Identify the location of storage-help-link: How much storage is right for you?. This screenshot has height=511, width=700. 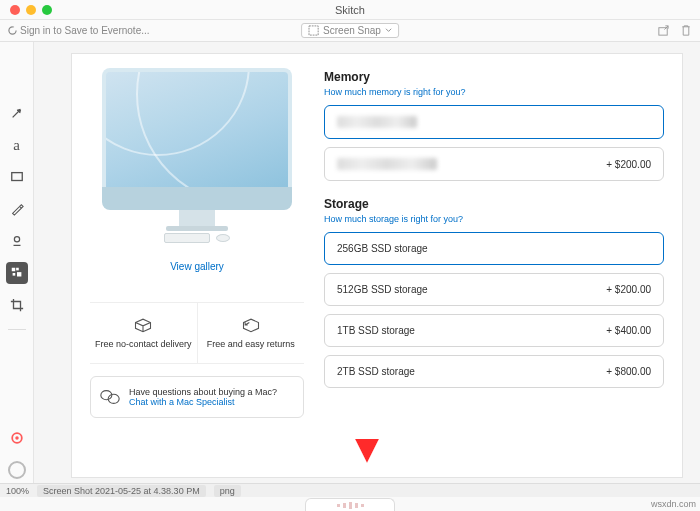
(494, 219).